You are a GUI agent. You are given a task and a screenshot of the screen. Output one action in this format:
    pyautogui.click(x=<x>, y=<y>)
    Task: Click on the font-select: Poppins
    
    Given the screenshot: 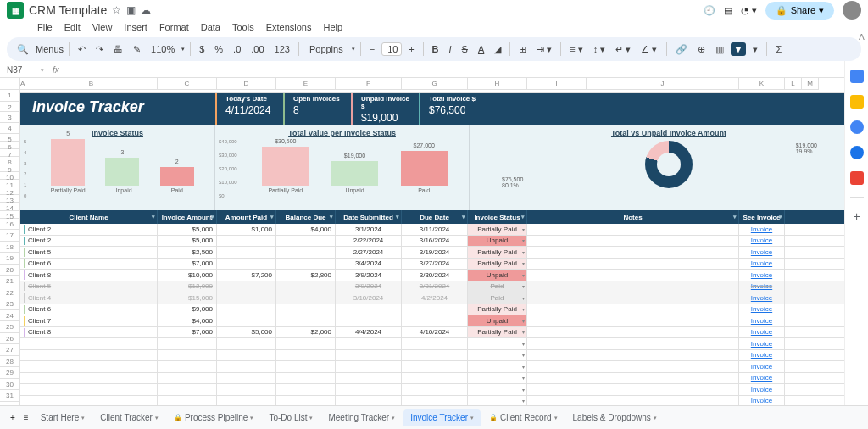 What is the action you would take?
    pyautogui.click(x=326, y=49)
    